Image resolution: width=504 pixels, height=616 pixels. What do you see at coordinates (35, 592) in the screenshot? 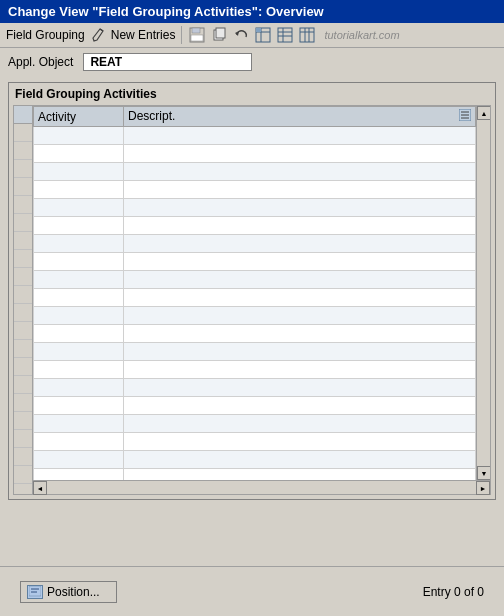
I see `position-icon` at bounding box center [35, 592].